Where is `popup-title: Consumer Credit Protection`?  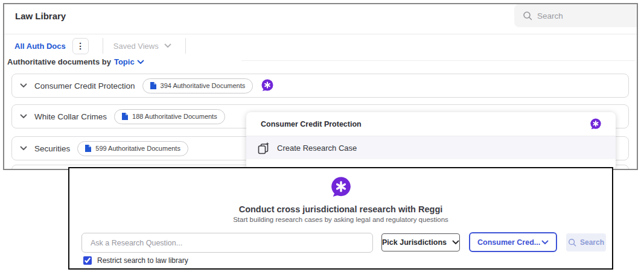 popup-title: Consumer Credit Protection is located at coordinates (425, 124).